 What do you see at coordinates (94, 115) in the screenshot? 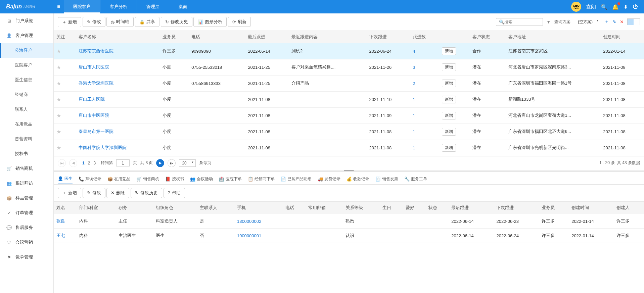
I see `customer-name-link: 唐山市中医医院` at bounding box center [94, 115].